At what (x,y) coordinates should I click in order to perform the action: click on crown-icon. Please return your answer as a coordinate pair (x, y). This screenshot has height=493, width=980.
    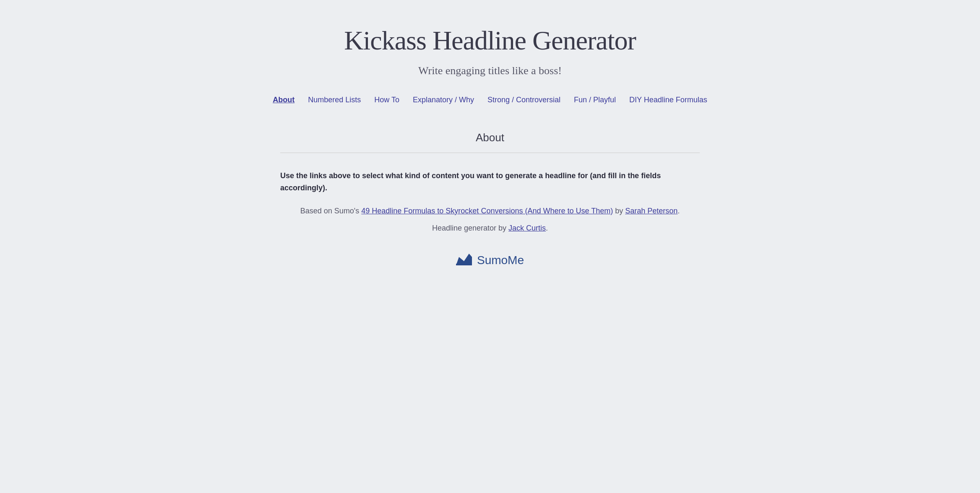
    Looking at the image, I should click on (464, 260).